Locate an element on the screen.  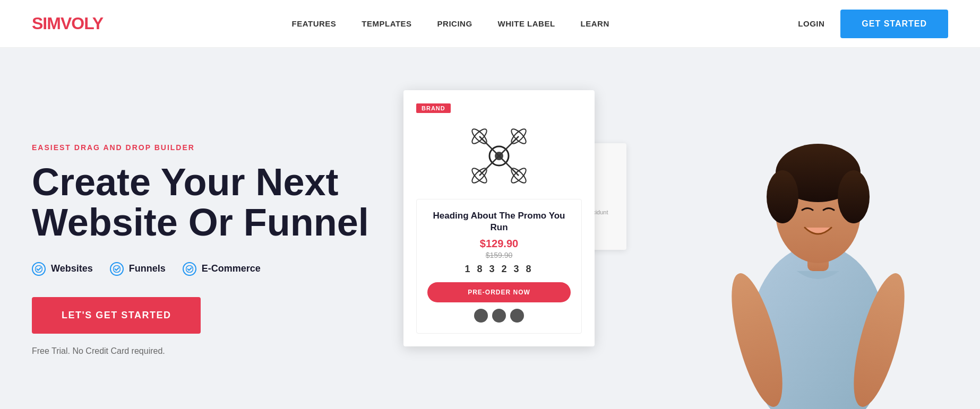
logo: SIMVOLY is located at coordinates (67, 23).